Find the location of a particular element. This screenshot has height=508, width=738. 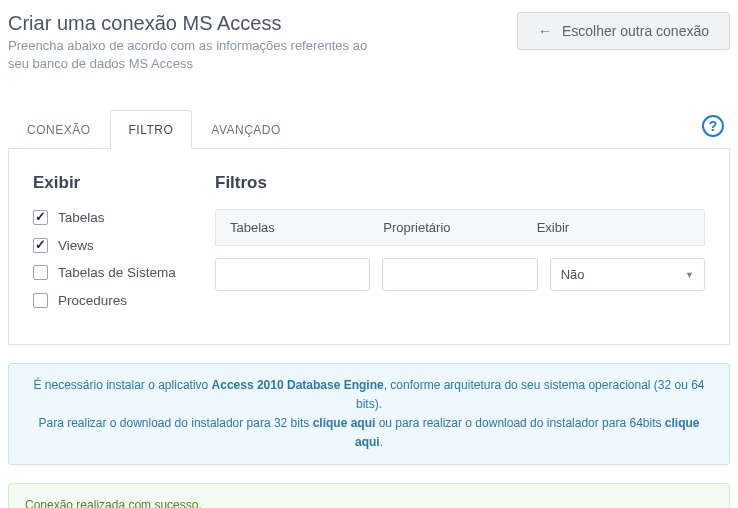

tabelas-input is located at coordinates (292, 274).